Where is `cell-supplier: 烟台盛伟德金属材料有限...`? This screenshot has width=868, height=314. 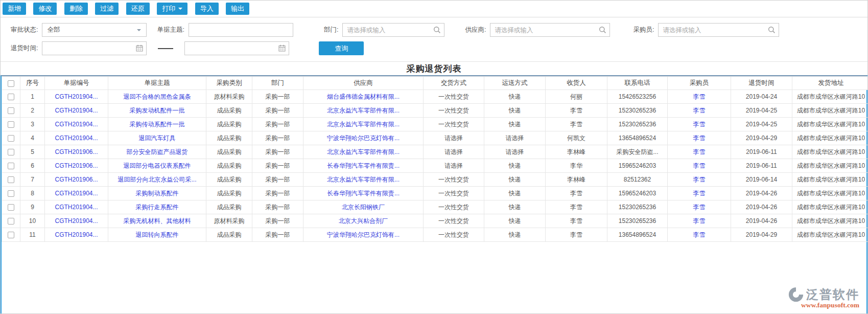 cell-supplier: 烟台盛伟德金属材料有限... is located at coordinates (364, 97).